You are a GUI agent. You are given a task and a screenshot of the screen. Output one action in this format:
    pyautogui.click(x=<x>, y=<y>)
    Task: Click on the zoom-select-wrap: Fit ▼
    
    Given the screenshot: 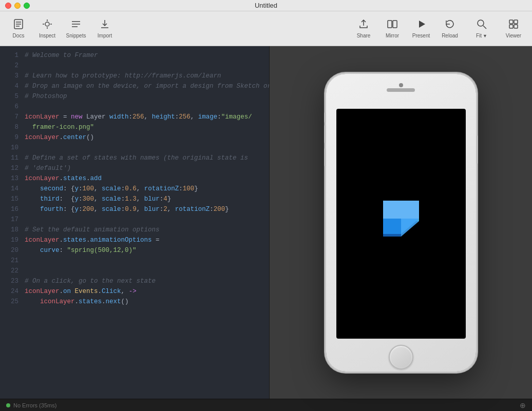 What is the action you would take?
    pyautogui.click(x=482, y=36)
    